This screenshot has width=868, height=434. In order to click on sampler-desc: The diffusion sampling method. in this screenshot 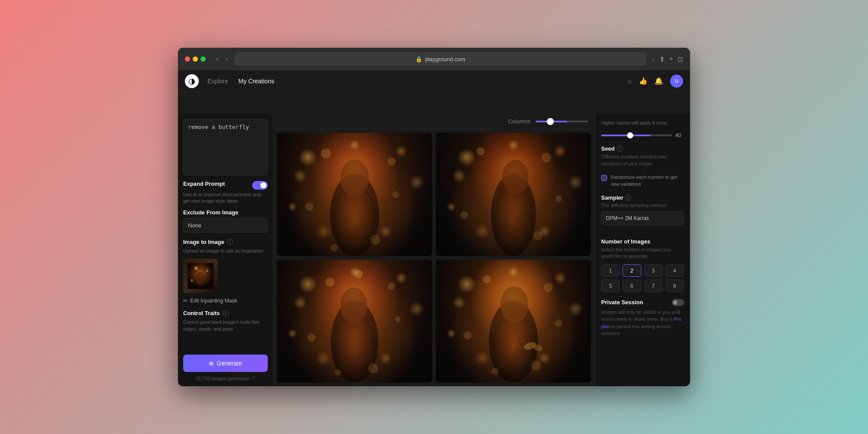, I will do `click(642, 205)`.